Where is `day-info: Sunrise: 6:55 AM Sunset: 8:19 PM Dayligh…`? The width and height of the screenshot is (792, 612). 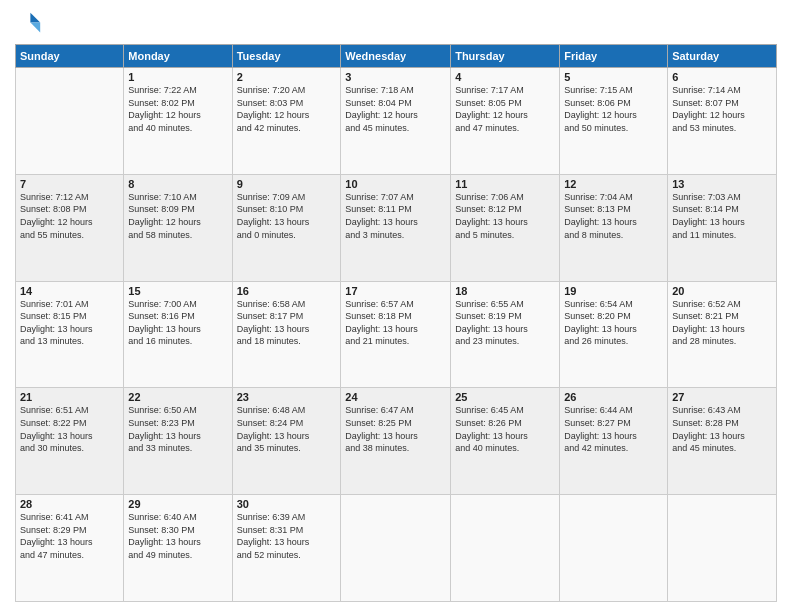
day-info: Sunrise: 6:55 AM Sunset: 8:19 PM Dayligh… is located at coordinates (505, 323).